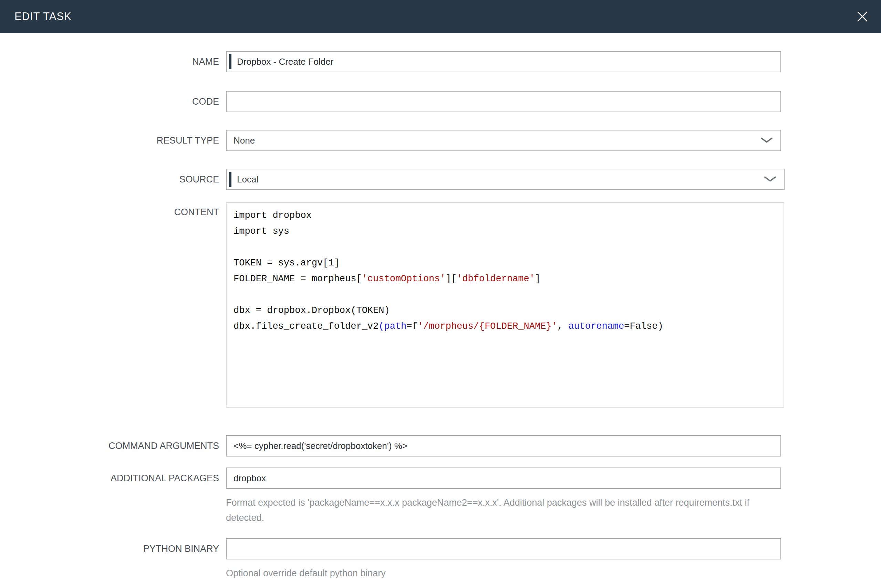 This screenshot has height=588, width=881. I want to click on code-input, so click(503, 101).